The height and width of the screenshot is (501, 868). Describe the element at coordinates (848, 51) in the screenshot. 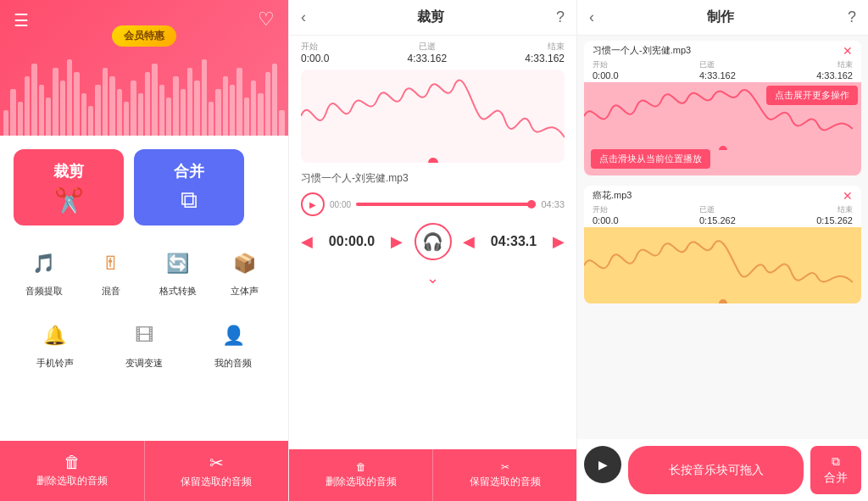

I see `track1-close: ✕` at that location.